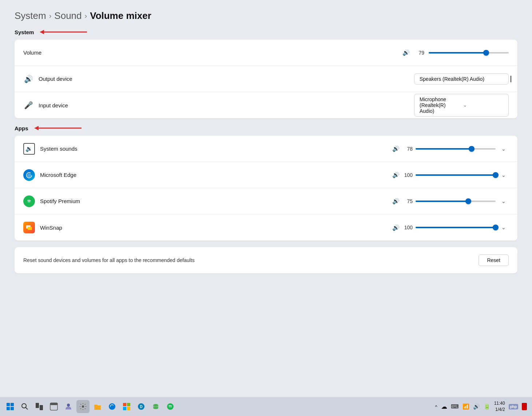  I want to click on system-section-label: System, so click(24, 32).